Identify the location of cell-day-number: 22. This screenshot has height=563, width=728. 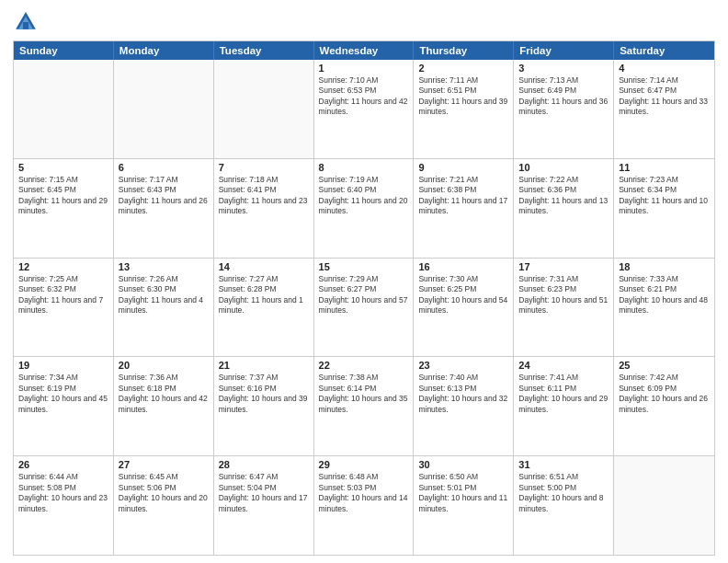
(364, 365).